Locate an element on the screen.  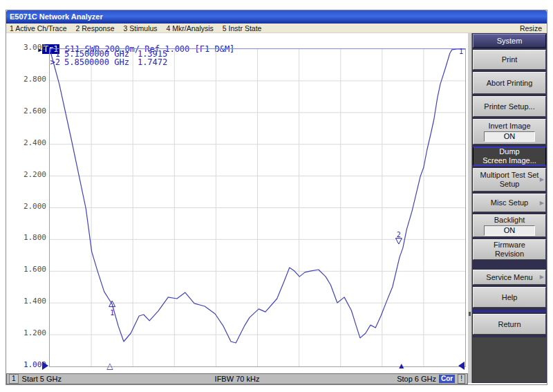
softkey-label: Print is located at coordinates (510, 59).